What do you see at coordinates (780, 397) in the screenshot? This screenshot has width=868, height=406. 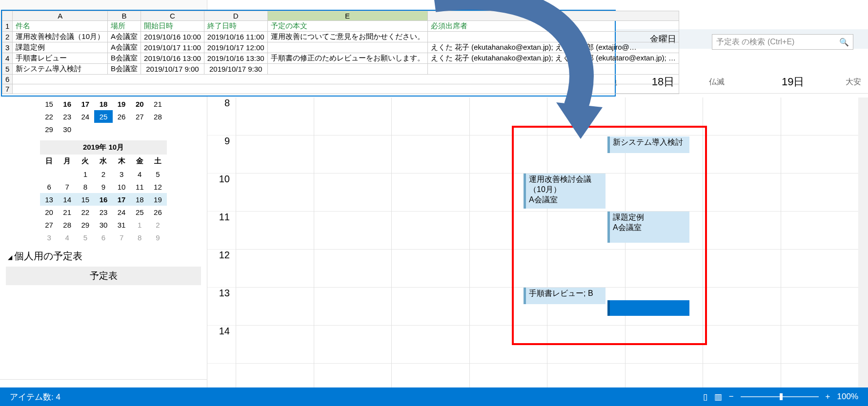 I see `zoom-slider` at bounding box center [780, 397].